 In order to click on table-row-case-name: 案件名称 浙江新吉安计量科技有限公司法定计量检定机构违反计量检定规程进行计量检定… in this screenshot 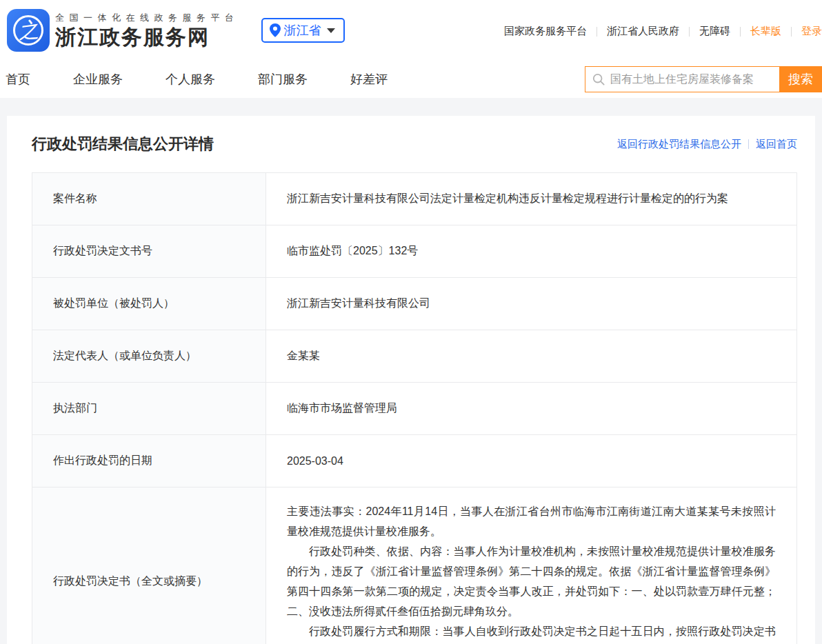, I will do `click(415, 199)`.